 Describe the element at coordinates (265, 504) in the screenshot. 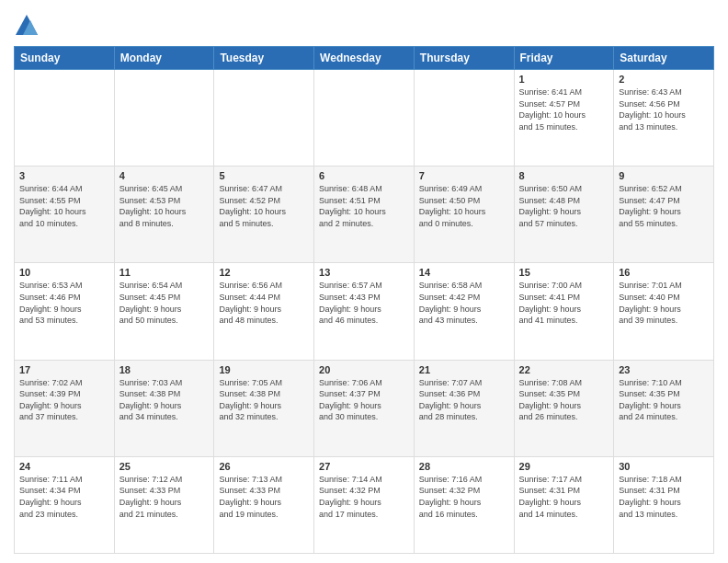

I see `calendar-cell: 26Sunrise: 7:13 AM Sunset: 4:33 PM Dayli…` at that location.